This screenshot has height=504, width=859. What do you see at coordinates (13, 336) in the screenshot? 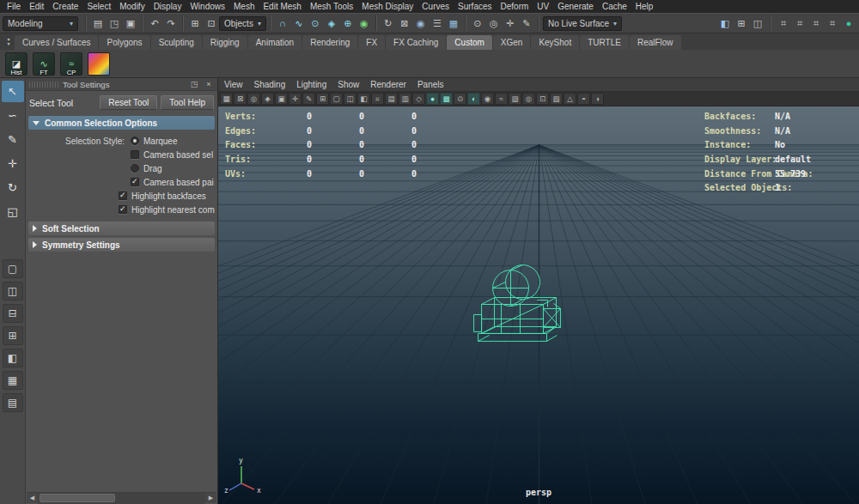
I see `four-pane-icon: ⊞` at bounding box center [13, 336].